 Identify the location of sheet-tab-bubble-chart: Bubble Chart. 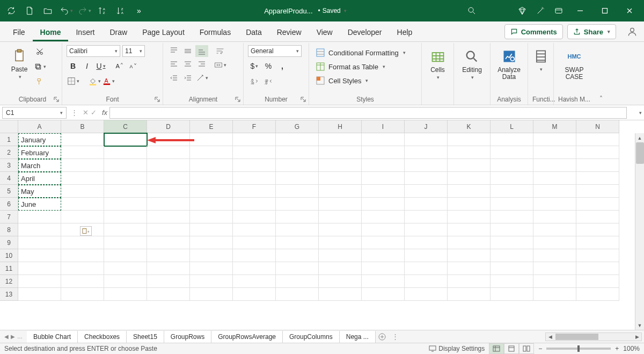
(53, 337).